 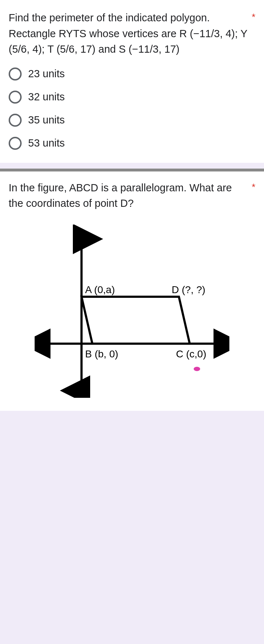 I want to click on label-C: C (c,0), so click(x=191, y=354).